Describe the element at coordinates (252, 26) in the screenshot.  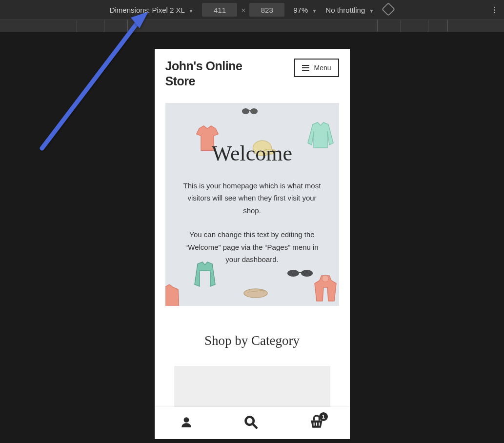
I see `ruler` at that location.